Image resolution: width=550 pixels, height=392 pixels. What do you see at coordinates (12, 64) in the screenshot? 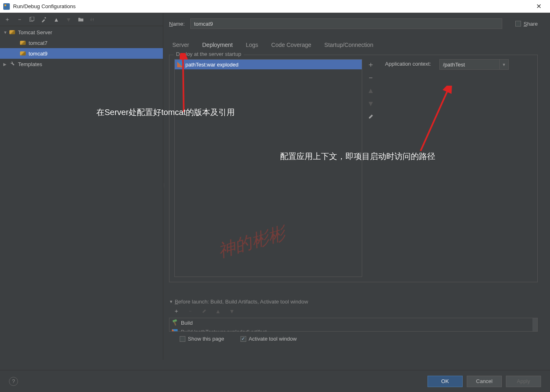
I see `wrench-icon` at bounding box center [12, 64].